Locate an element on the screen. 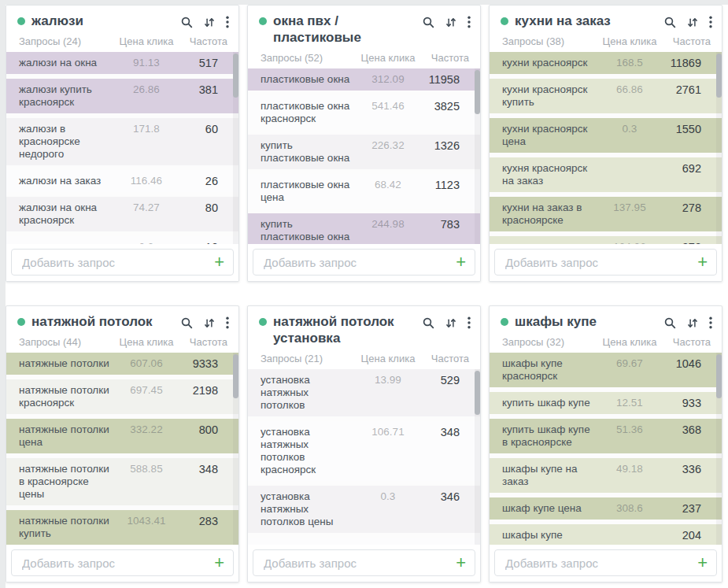 This screenshot has width=728, height=588. table-row: жалюзи купить красноярск26.86381 is located at coordinates (123, 96).